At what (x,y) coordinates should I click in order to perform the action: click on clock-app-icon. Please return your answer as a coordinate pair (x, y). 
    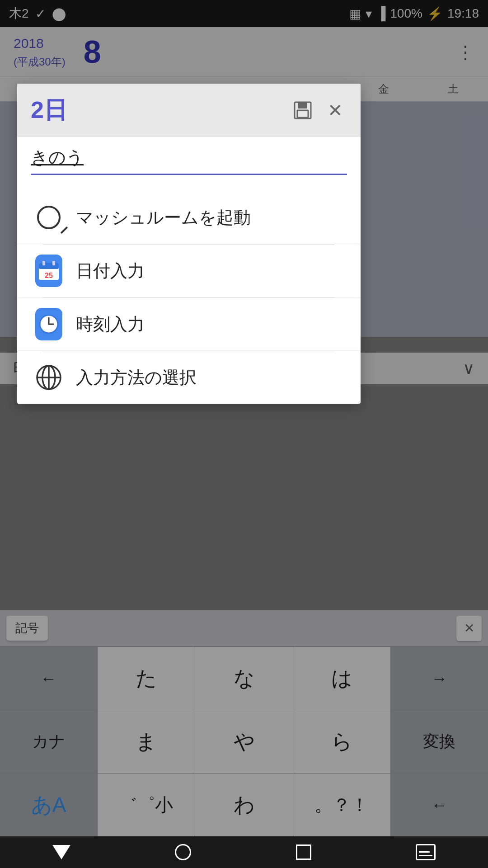
    Looking at the image, I should click on (49, 324).